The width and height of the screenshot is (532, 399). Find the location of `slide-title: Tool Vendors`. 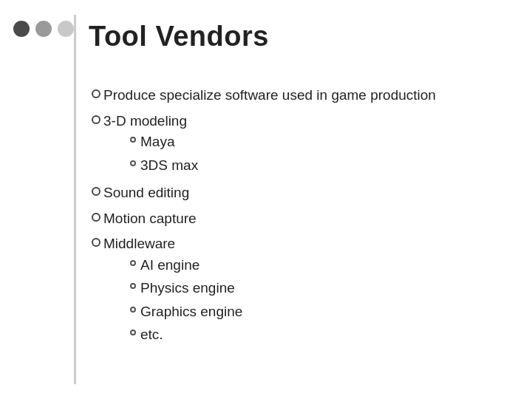

slide-title: Tool Vendors is located at coordinates (179, 37).